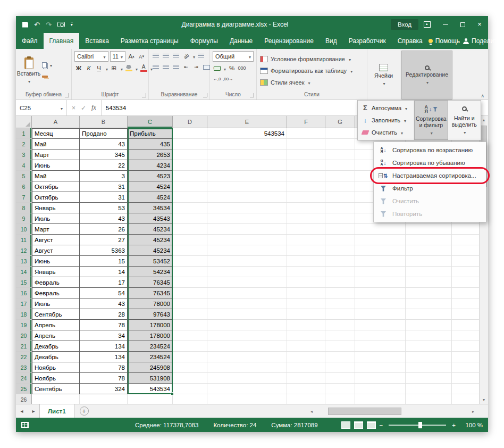 This screenshot has width=504, height=448. What do you see at coordinates (429, 368) in the screenshot?
I see `cell-col823` at bounding box center [429, 368].